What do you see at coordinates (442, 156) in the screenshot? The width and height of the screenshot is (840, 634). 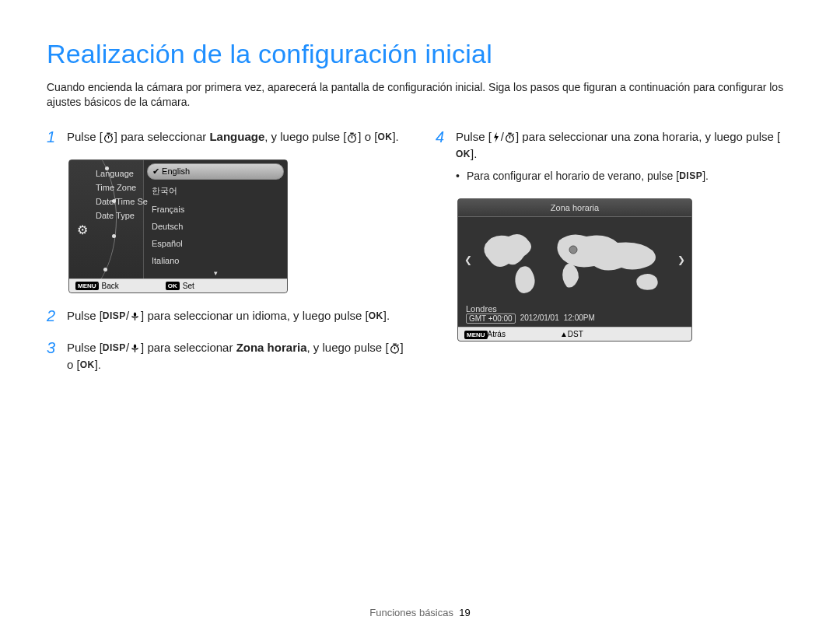 I see `step-number: 4` at bounding box center [442, 156].